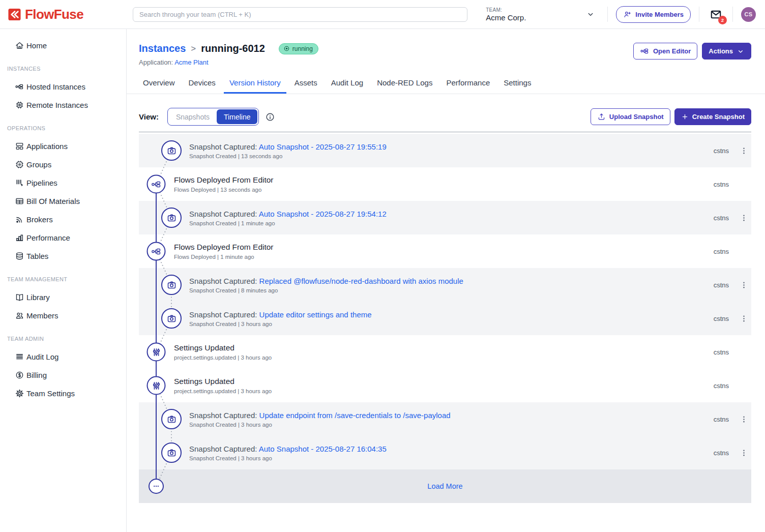 Image resolution: width=765 pixels, height=532 pixels. Describe the element at coordinates (255, 83) in the screenshot. I see `tab-version-history: Version History` at that location.